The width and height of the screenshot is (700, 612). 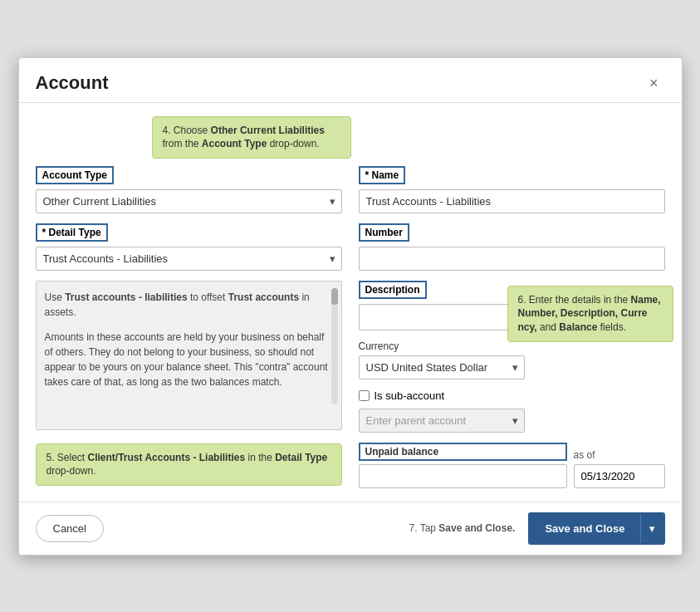 What do you see at coordinates (652, 528) in the screenshot?
I see `save-close-dropdown-button: ▾` at bounding box center [652, 528].